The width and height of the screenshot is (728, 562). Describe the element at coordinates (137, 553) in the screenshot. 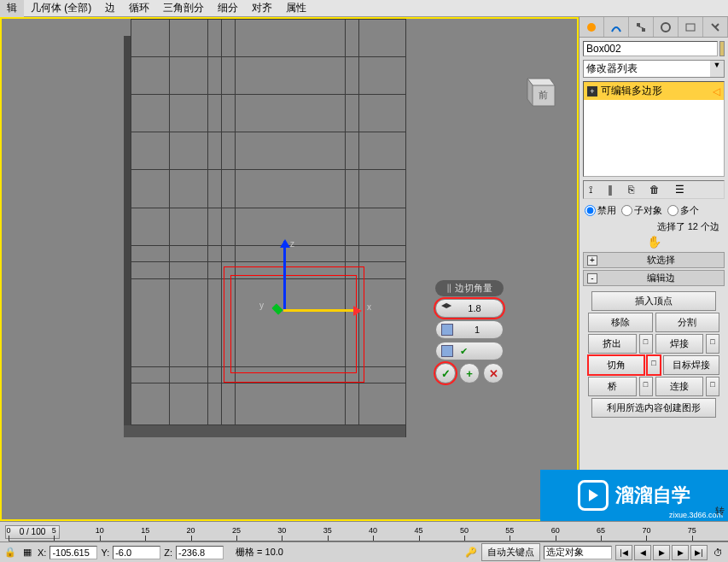

I see `y-coord-input` at that location.